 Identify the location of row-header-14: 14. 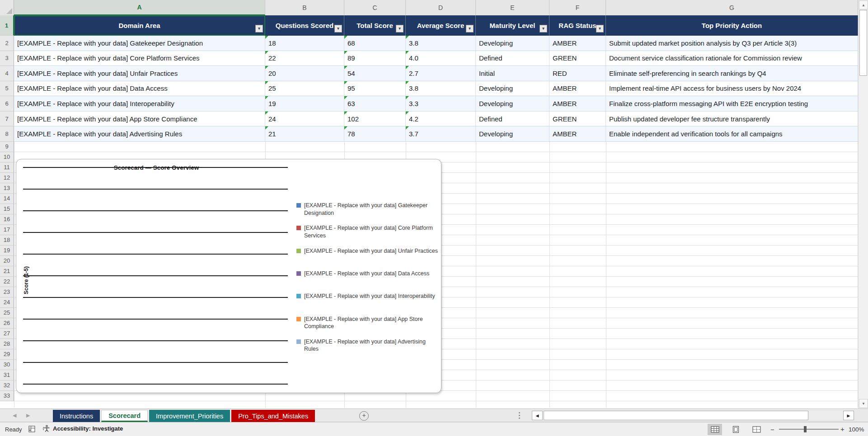
(7, 199).